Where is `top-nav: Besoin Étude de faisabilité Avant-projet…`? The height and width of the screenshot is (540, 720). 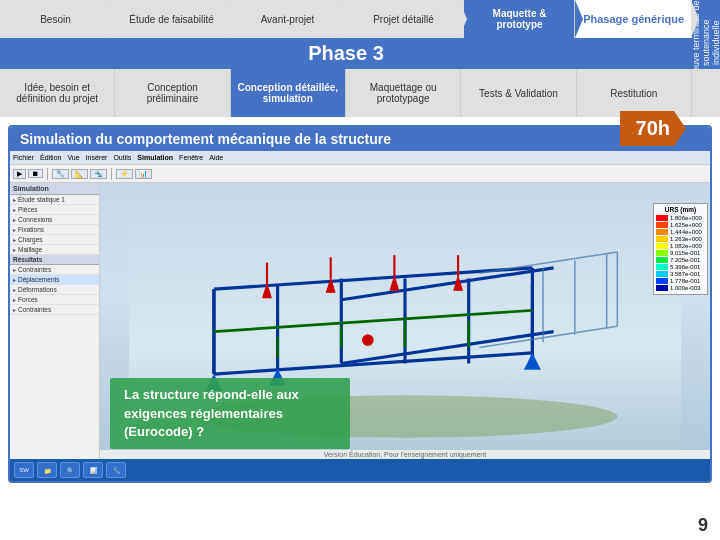 top-nav: Besoin Étude de faisabilité Avant-projet… is located at coordinates (346, 19).